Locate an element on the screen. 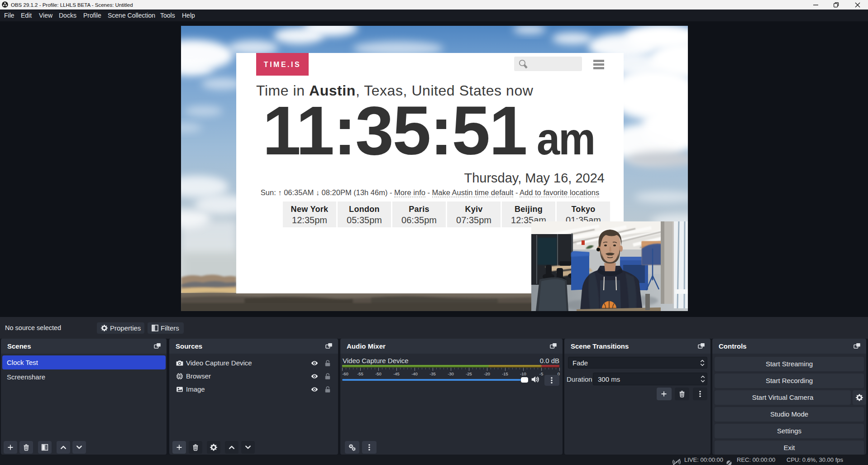 This screenshot has width=868, height=465. svg-text: -30 is located at coordinates (451, 374).